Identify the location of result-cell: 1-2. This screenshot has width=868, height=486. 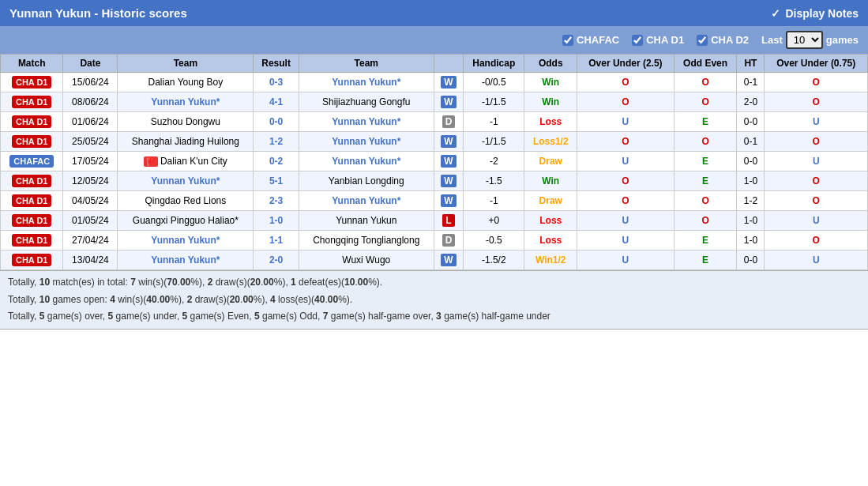
(276, 142).